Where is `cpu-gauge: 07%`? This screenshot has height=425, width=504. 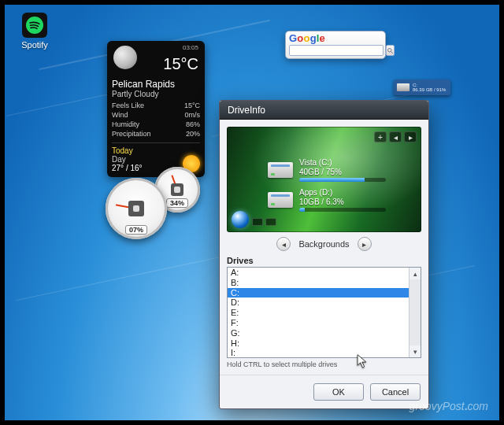 cpu-gauge: 07% is located at coordinates (136, 209).